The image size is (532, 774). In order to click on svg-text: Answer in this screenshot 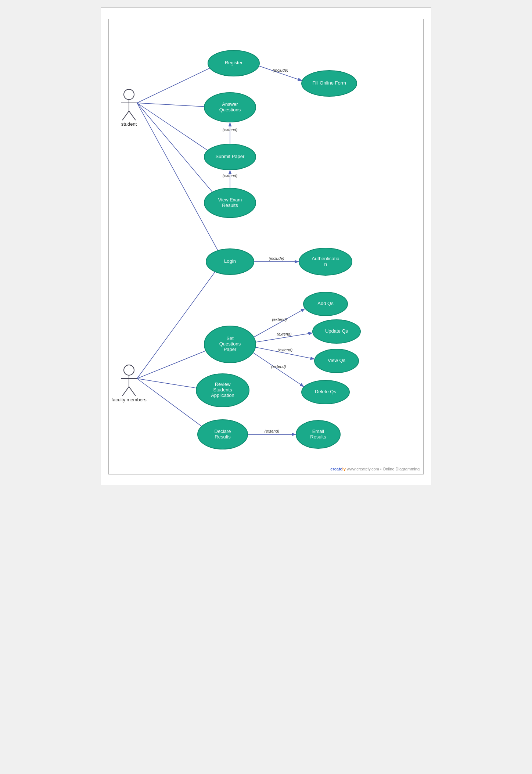, I will do `click(230, 104)`.